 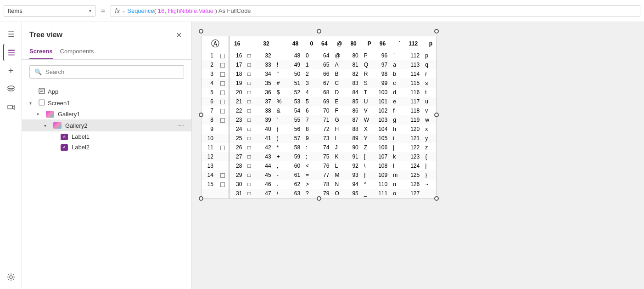 I want to click on top-bar: Items ▾ = fx ⌄ Sequence( 16, HighNibble.…, so click(x=322, y=11).